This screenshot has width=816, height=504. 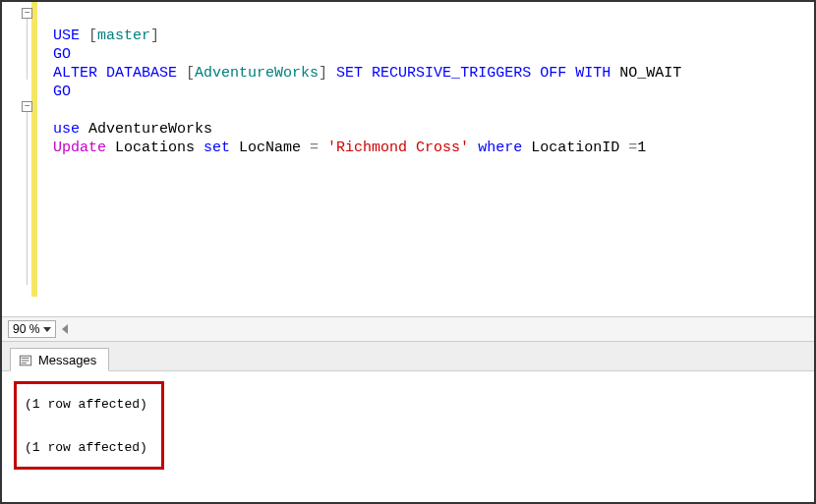 I want to click on token-bracket-open-2: [, so click(x=186, y=73).